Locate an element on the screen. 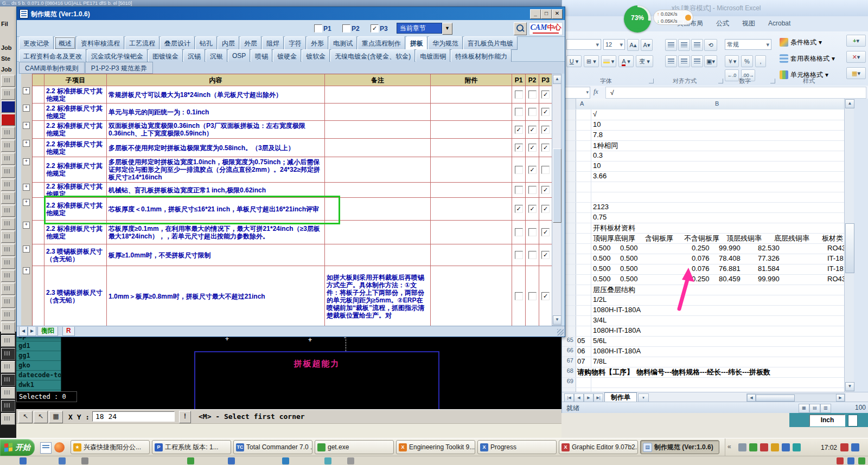 Image resolution: width=868 pixels, height=465 pixels. unit-spinner is located at coordinates (853, 421).